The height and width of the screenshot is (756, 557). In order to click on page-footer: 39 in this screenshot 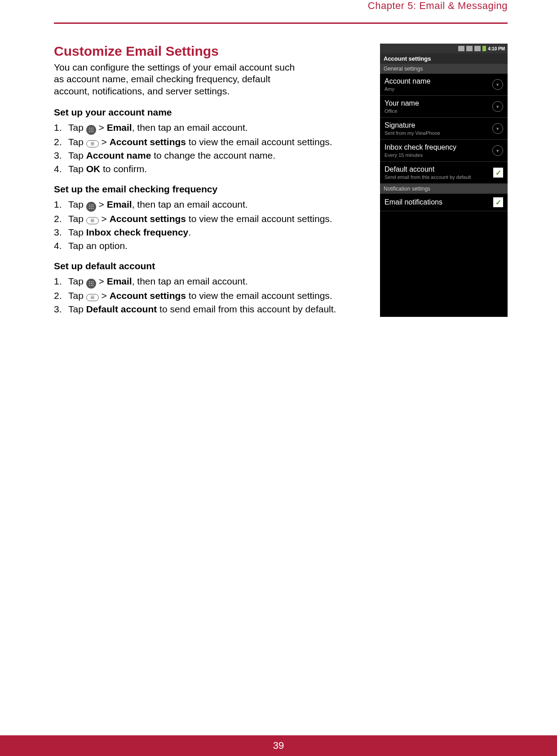, I will do `click(278, 746)`.